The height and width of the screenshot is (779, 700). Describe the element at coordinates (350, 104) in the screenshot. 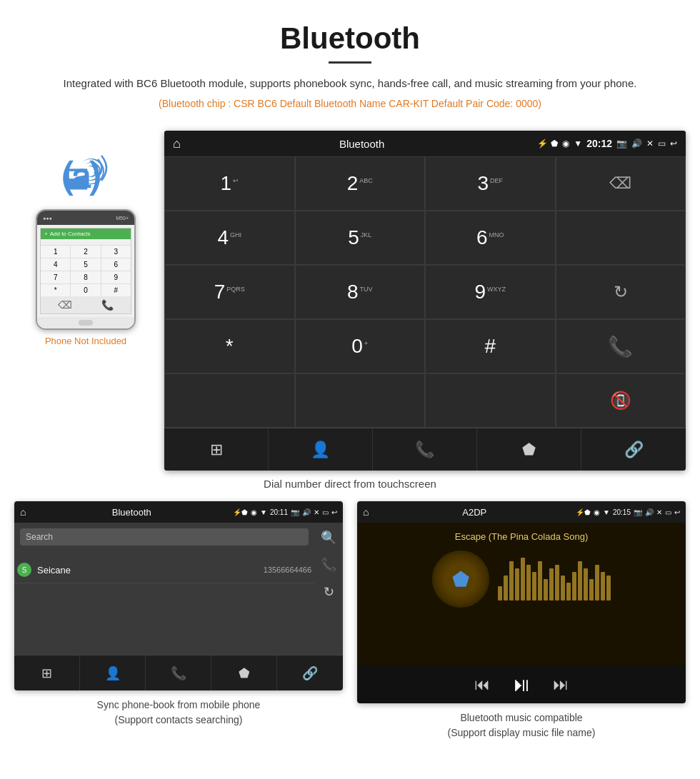

I see `bluetooth-specs: (Bluetooth chip : CSR BC6 Default Blueto…` at that location.